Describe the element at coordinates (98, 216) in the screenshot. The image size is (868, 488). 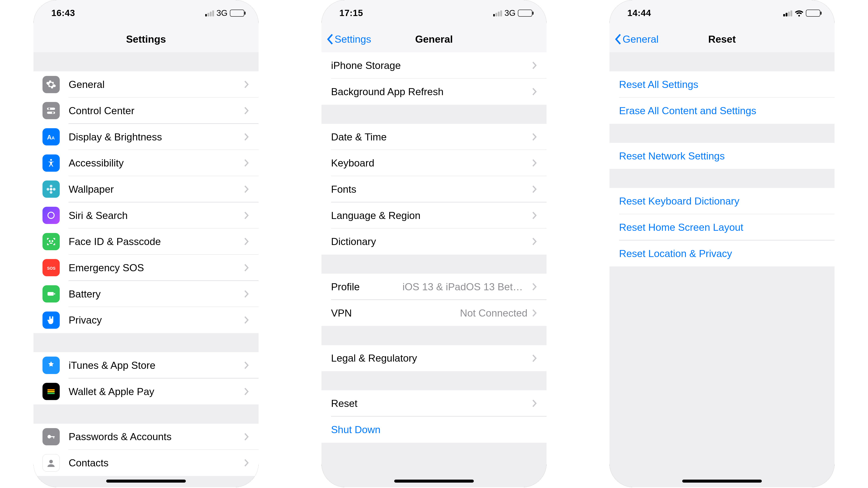
I see `row-label: Siri & Search` at that location.